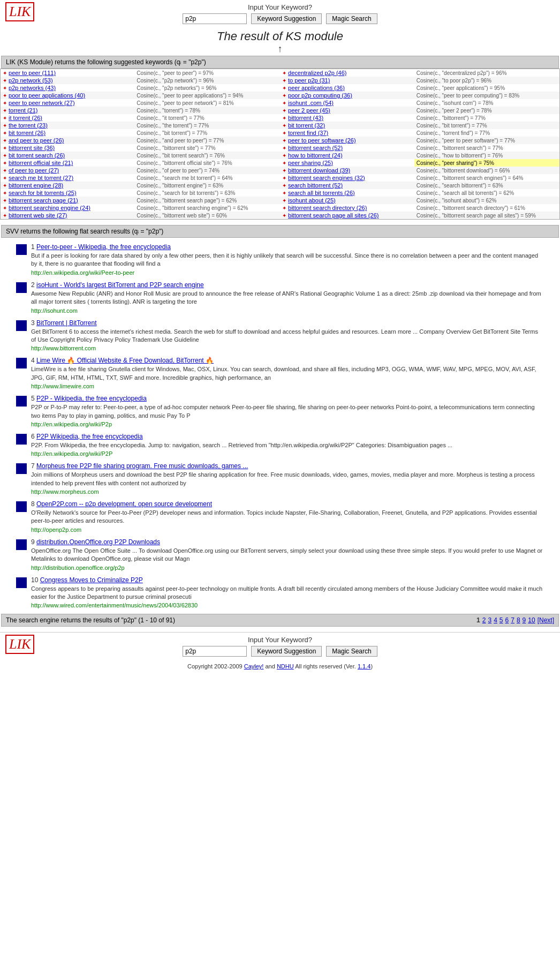 The height and width of the screenshot is (963, 560). What do you see at coordinates (531, 620) in the screenshot?
I see `page-link: 10` at bounding box center [531, 620].